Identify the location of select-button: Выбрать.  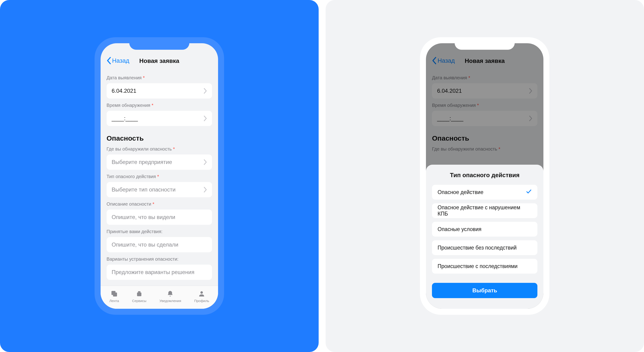
(485, 290).